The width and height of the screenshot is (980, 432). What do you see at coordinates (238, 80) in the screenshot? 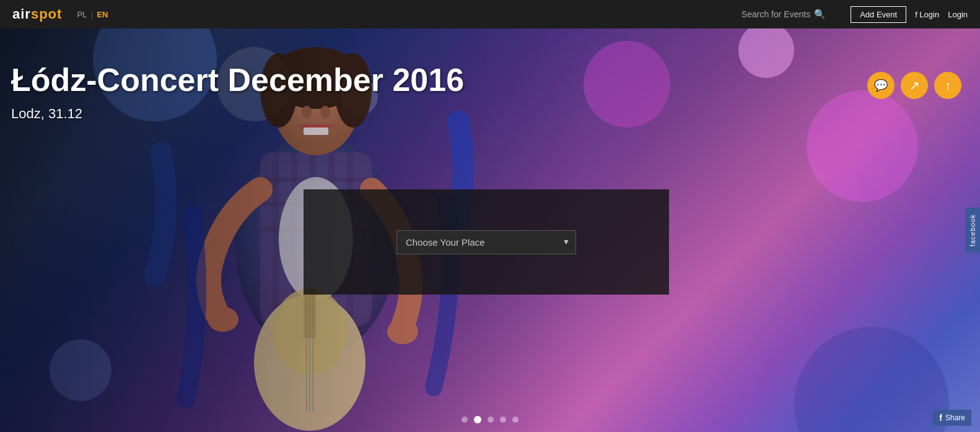
I see `hero-title: Łódz-Concert December 2016` at bounding box center [238, 80].